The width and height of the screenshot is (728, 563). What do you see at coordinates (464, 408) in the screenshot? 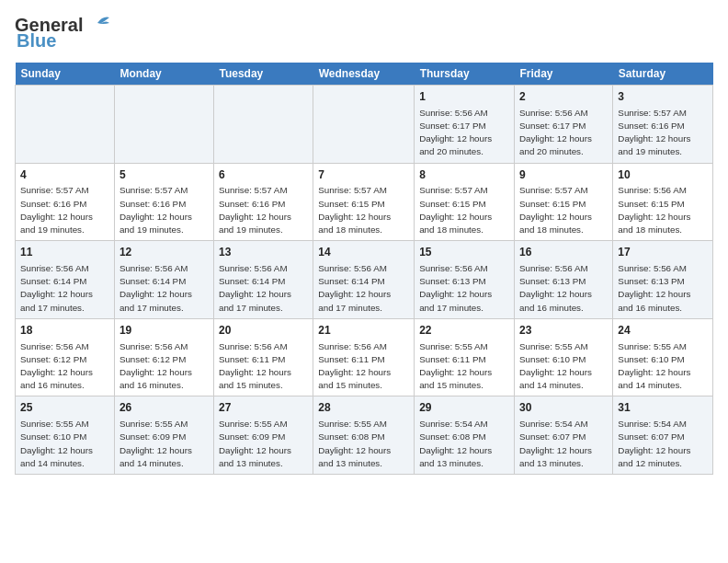
I see `day-number: 29` at bounding box center [464, 408].